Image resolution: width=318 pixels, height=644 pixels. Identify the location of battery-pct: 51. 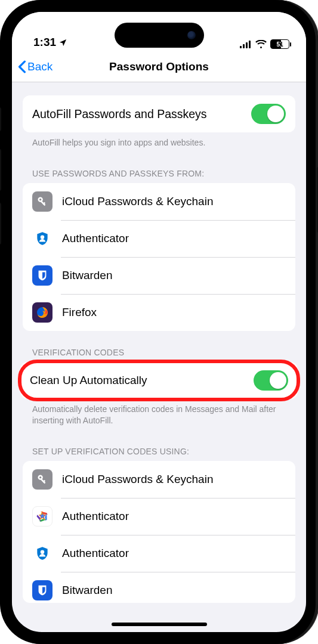
(280, 44).